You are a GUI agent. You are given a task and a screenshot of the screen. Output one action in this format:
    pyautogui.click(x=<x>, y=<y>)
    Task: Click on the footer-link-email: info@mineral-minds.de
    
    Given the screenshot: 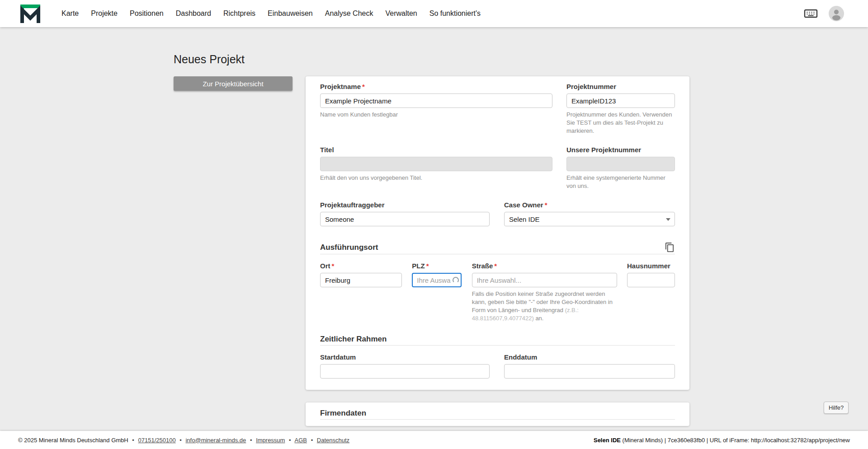 What is the action you would take?
    pyautogui.click(x=216, y=440)
    